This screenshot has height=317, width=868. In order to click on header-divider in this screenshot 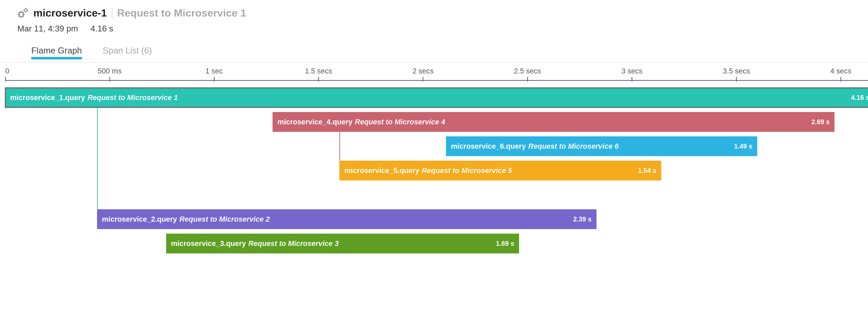, I will do `click(112, 13)`.